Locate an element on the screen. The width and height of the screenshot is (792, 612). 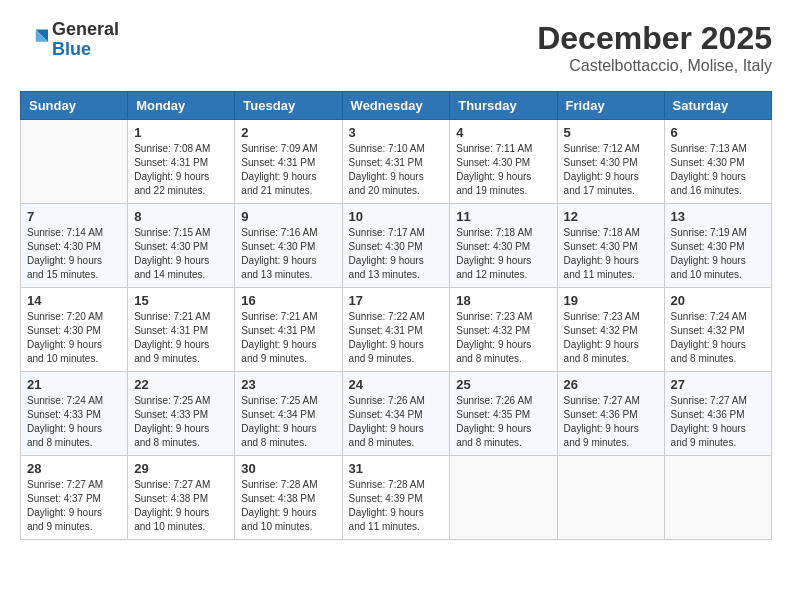
calendar-week-row: 28Sunrise: 7:27 AM Sunset: 4:37 PM Dayli… is located at coordinates (396, 498).